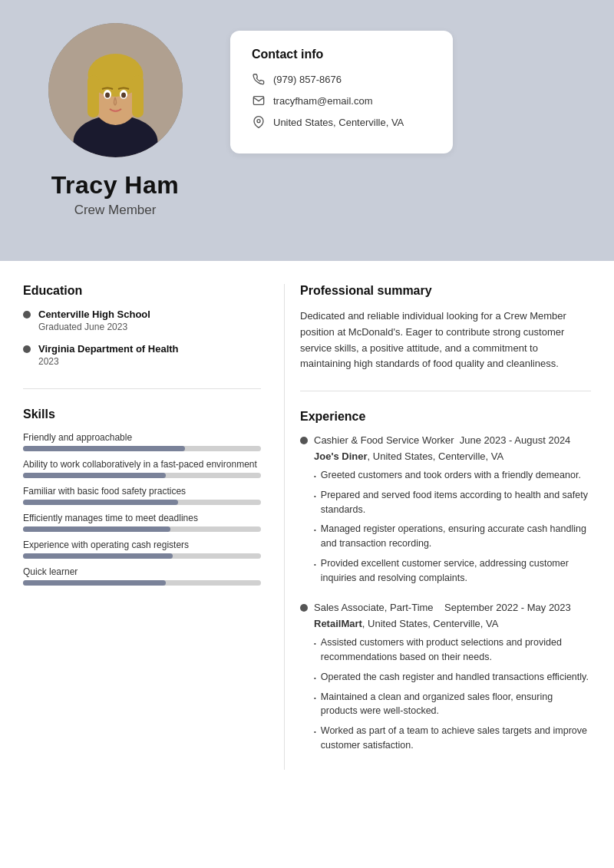 The width and height of the screenshot is (614, 868). I want to click on exp-job-1: Sales Associate, Part-Time September 202…, so click(445, 677).